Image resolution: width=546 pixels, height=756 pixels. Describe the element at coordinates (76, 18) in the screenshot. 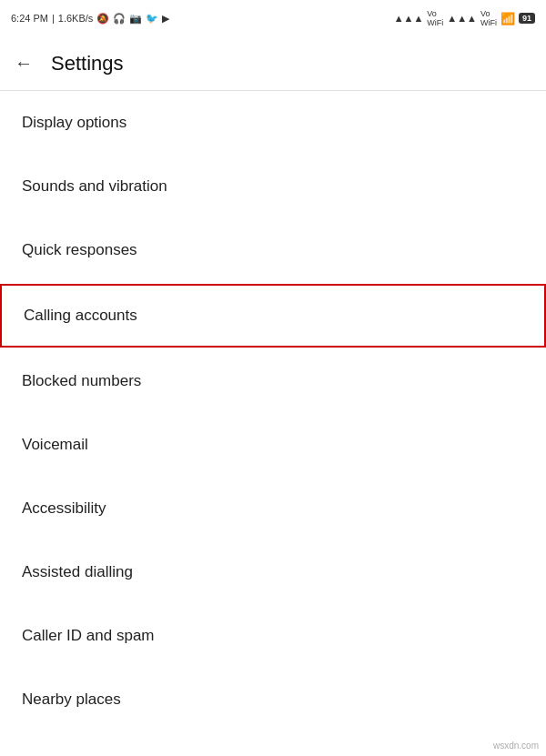

I see `network-speed: 1.6KB/s` at that location.